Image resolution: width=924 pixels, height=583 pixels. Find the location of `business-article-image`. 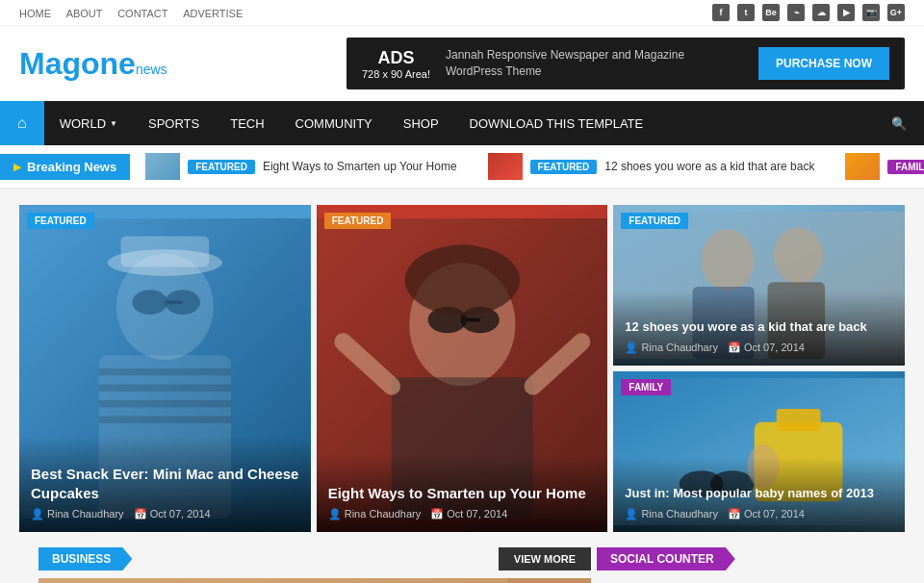

business-article-image is located at coordinates (315, 581).